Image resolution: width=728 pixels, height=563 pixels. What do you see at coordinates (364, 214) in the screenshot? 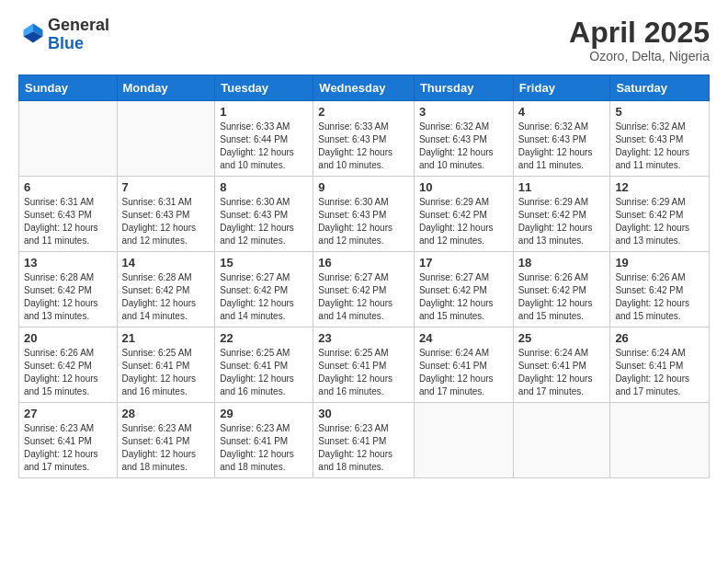
I see `calendar-week-row: 6Sunrise: 6:31 AM Sunset: 6:43 PM Daylig…` at bounding box center [364, 214].